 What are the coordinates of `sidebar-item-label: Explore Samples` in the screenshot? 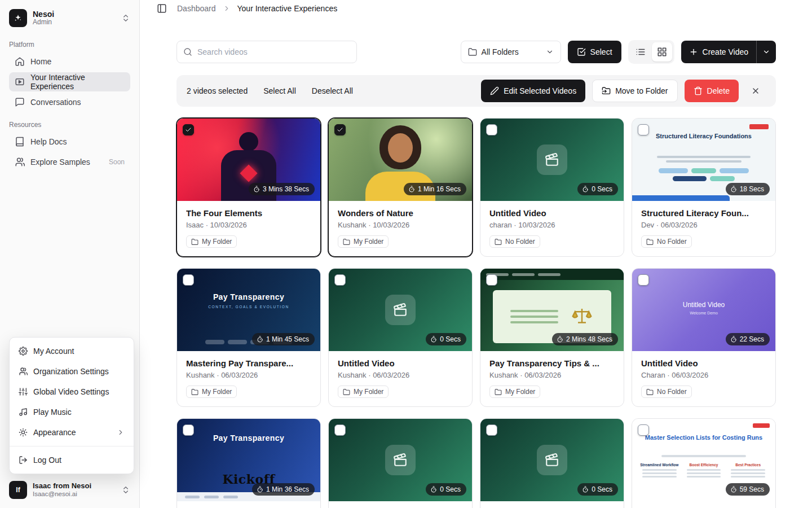 It's located at (60, 162).